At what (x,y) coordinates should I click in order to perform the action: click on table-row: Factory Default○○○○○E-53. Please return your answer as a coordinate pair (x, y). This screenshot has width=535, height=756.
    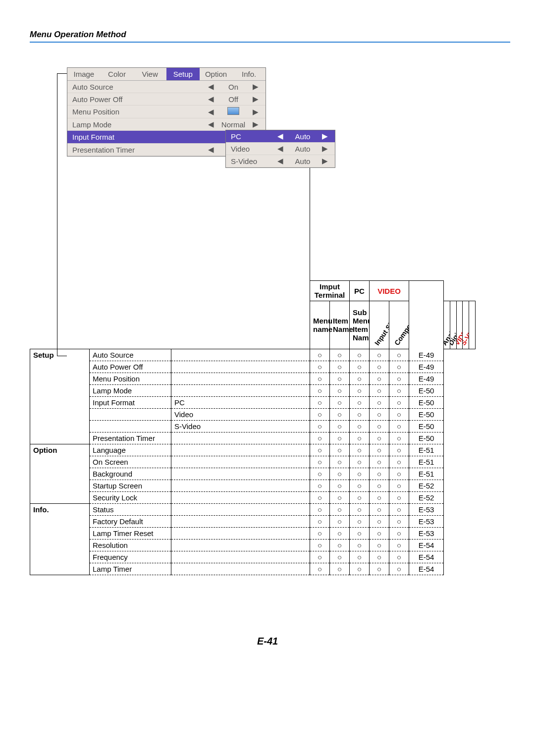
    Looking at the image, I should click on (253, 522).